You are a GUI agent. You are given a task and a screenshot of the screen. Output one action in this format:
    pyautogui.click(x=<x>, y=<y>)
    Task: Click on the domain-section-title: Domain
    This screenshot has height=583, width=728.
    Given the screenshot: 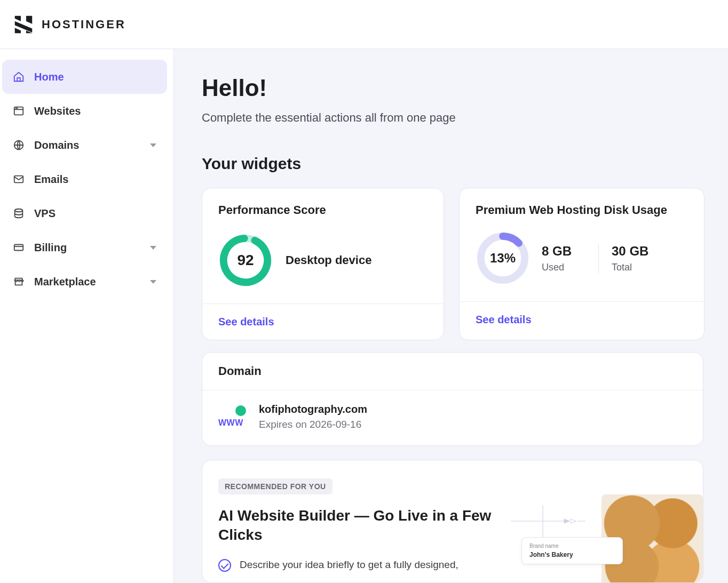 What is the action you would take?
    pyautogui.click(x=453, y=371)
    